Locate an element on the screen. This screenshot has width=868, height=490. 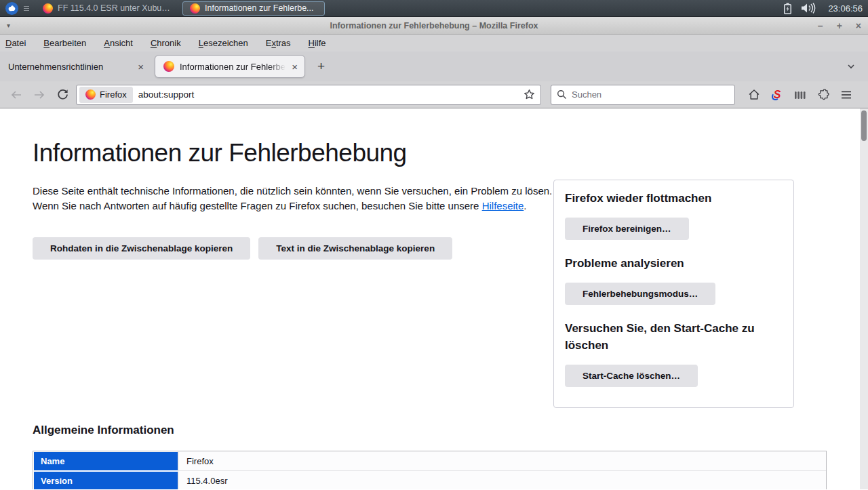
taskbar-window-button-active: Informationen zur Fehlerbe... is located at coordinates (254, 8).